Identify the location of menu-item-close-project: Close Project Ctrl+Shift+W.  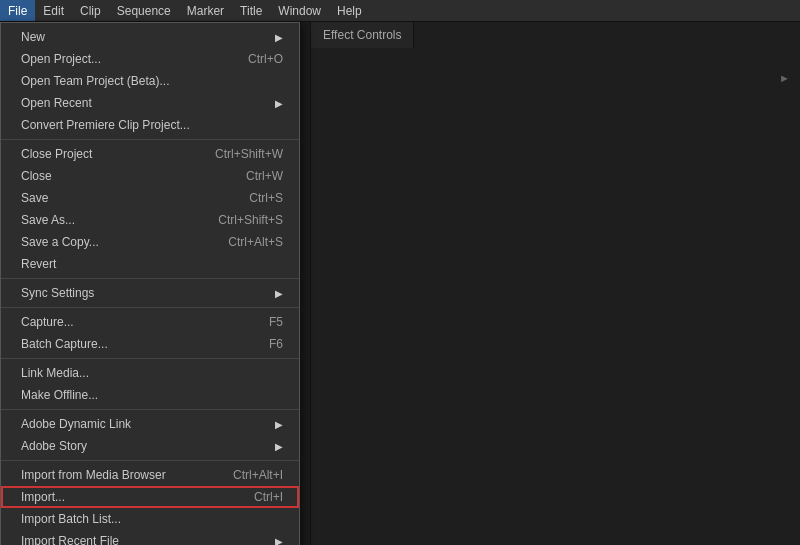
(150, 154).